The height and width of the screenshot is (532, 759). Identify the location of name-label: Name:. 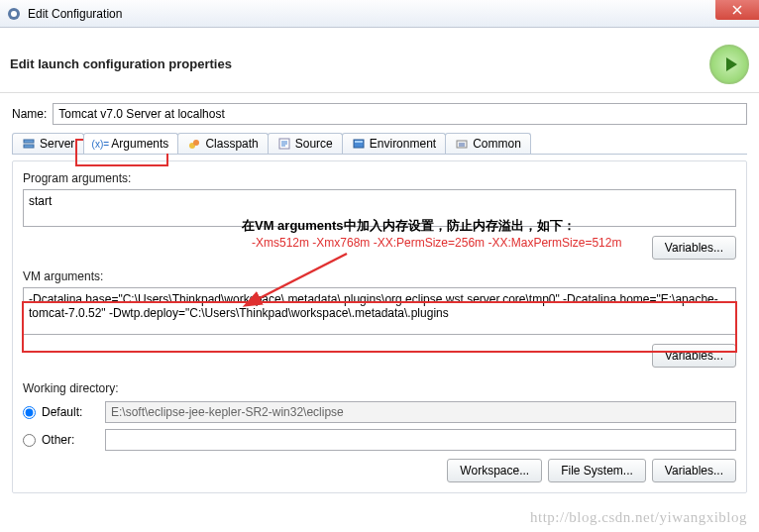
(30, 114).